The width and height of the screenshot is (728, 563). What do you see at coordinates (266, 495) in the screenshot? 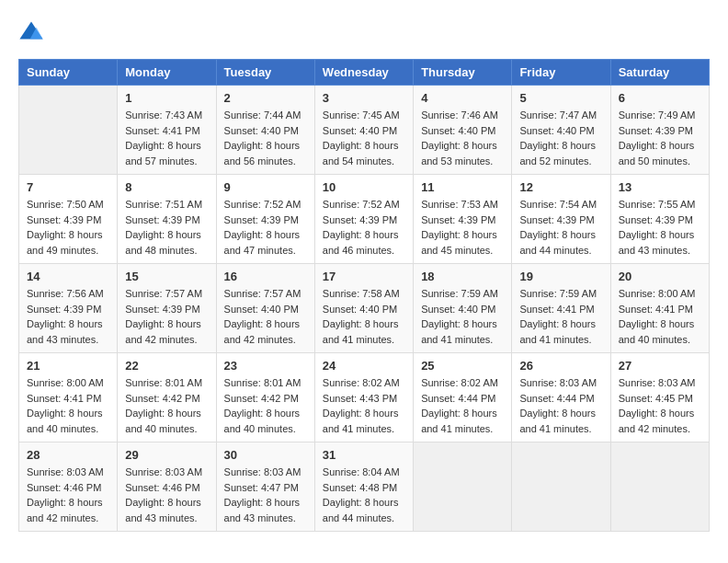
I see `day-info: Sunrise: 8:03 AMSunset: 4:47 PMDaylight:…` at bounding box center [266, 495].